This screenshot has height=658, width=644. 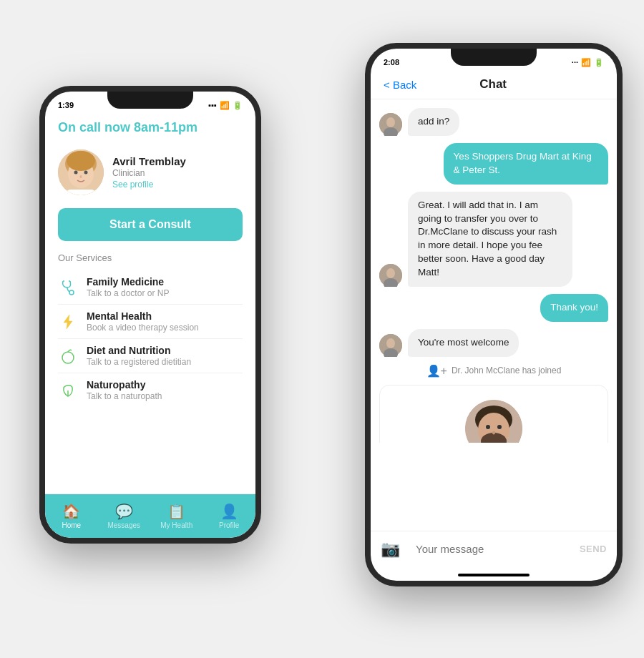 I want to click on signal-icon-left: ▪▪▪, so click(x=213, y=105).